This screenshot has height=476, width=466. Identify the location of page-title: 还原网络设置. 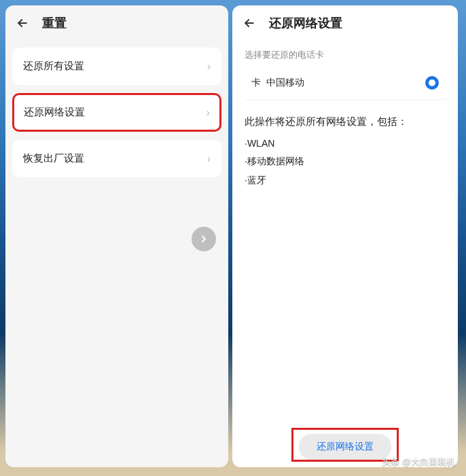
(306, 23).